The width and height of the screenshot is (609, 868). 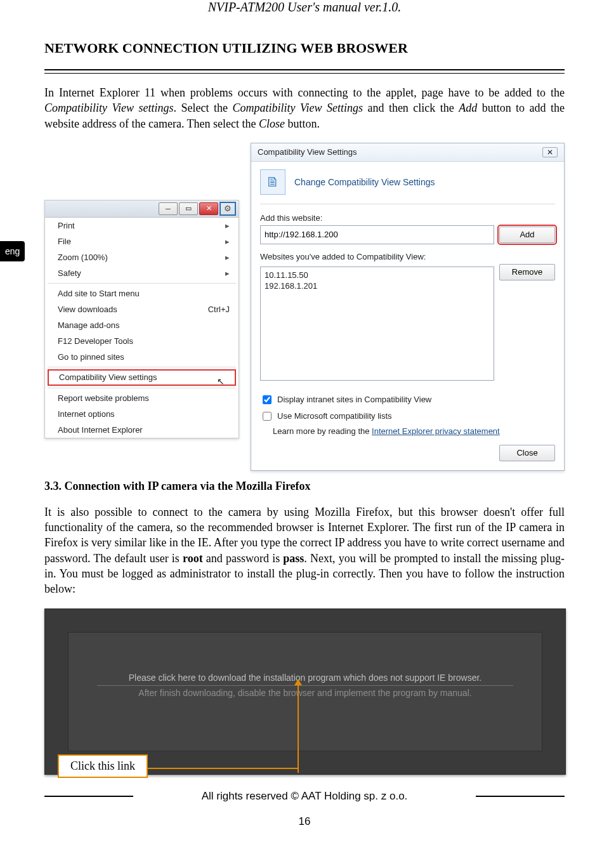 What do you see at coordinates (335, 416) in the screenshot?
I see `checkbox-label: Use Microsoft compatibility lists` at bounding box center [335, 416].